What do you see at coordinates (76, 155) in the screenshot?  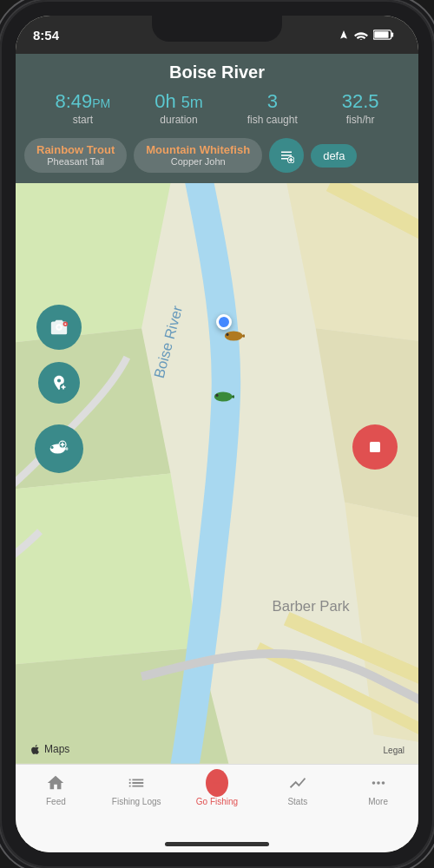 I see `fish-chip-rainbow-trout: Rainbow Trout Pheasant Tail` at bounding box center [76, 155].